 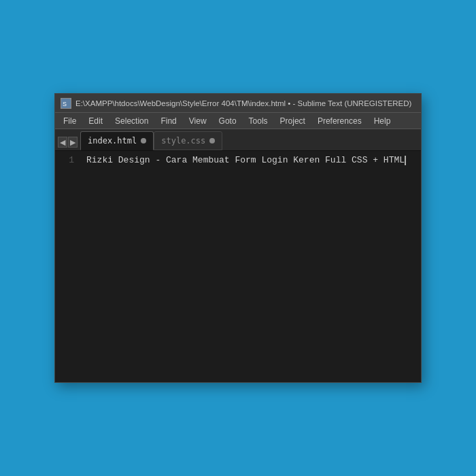 I want to click on tab-index-html: index.html, so click(x=117, y=141).